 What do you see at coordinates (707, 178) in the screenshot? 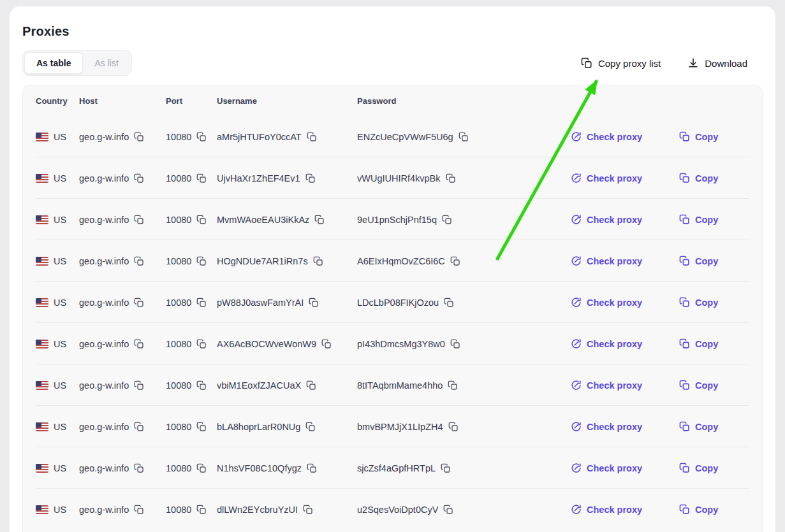
I see `copy-row-label: Copy` at bounding box center [707, 178].